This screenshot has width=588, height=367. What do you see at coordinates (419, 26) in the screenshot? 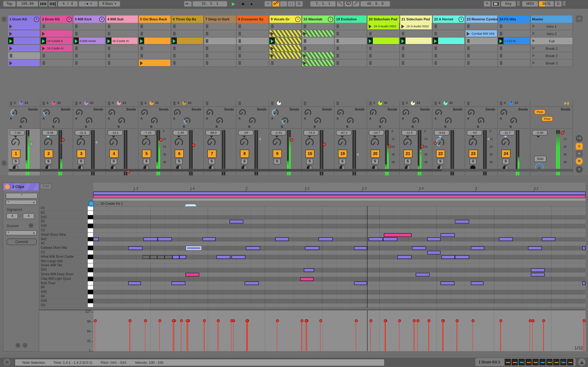
I see `clip-name-label: 16-3-Audio 0002` at bounding box center [419, 26].